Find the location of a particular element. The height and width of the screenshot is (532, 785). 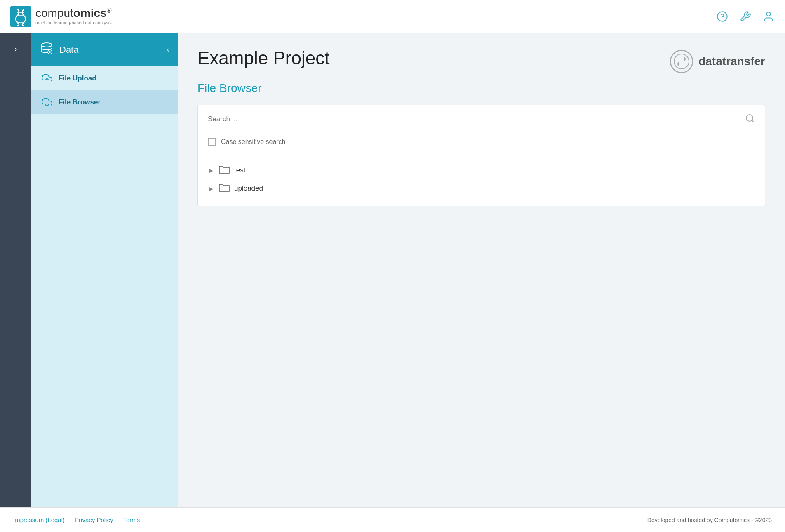

footer-link-impressum: Impressum (Legal) is located at coordinates (39, 520).